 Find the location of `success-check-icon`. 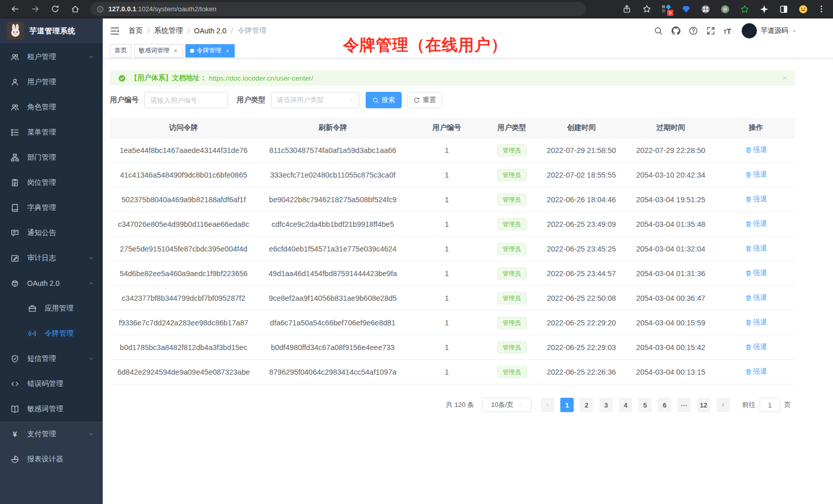

success-check-icon is located at coordinates (122, 78).